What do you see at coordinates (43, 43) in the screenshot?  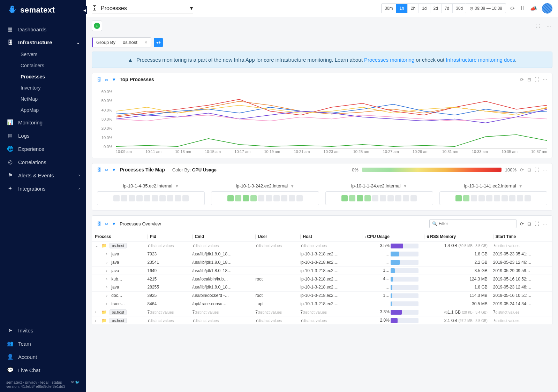 I see `sidebar-item-infrastructure: 🗄Infrastructure⌄` at bounding box center [43, 43].